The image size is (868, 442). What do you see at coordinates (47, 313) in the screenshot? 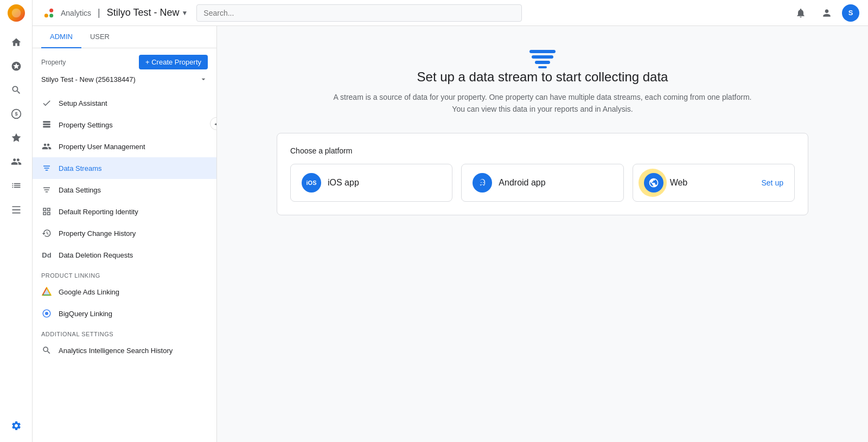
I see `bigquery-linking-icon` at bounding box center [47, 313].